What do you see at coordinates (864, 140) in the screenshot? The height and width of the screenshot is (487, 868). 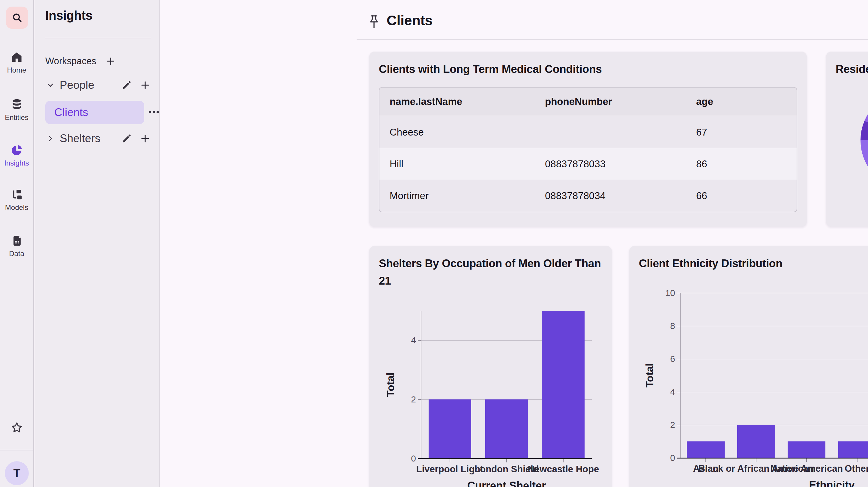 I see `donut-chart: 16 Residents By Ethnicity` at bounding box center [864, 140].